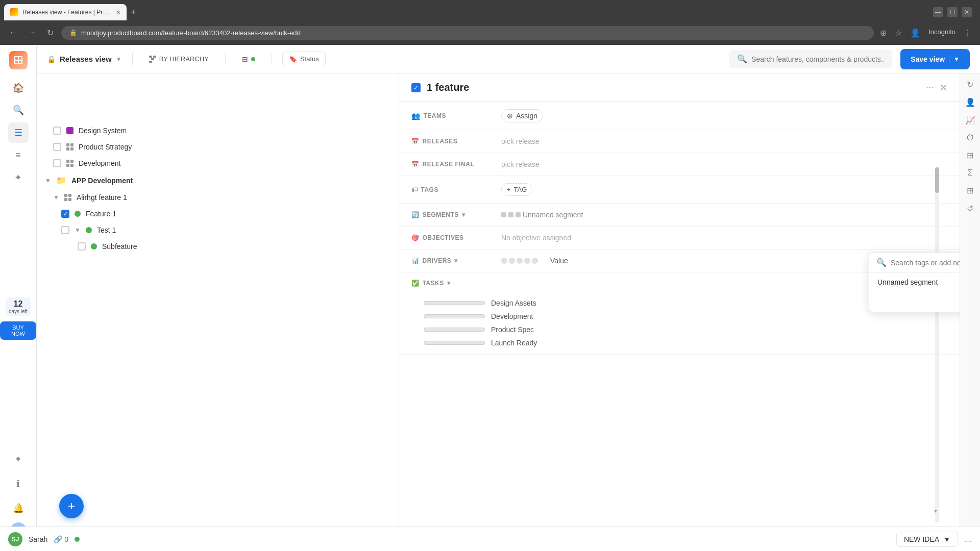 Image resolution: width=980 pixels, height=551 pixels. I want to click on active-tab: Releases view - Features | Produ... ×, so click(65, 12).